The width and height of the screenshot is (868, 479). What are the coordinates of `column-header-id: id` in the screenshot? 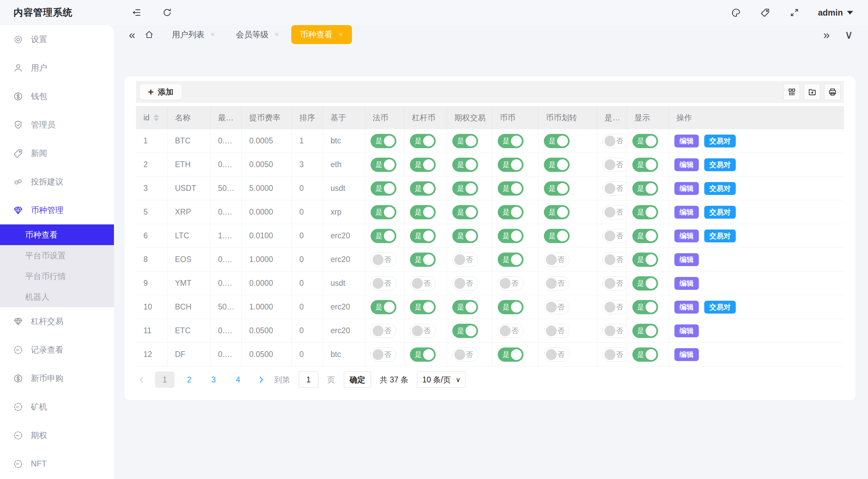 It's located at (152, 118).